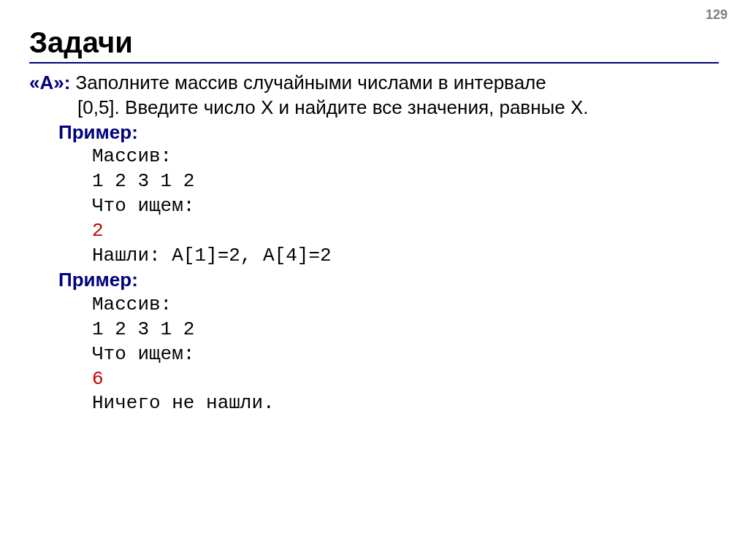 Image resolution: width=748 pixels, height=560 pixels. What do you see at coordinates (405, 231) in the screenshot?
I see `code-line-input: 2` at bounding box center [405, 231].